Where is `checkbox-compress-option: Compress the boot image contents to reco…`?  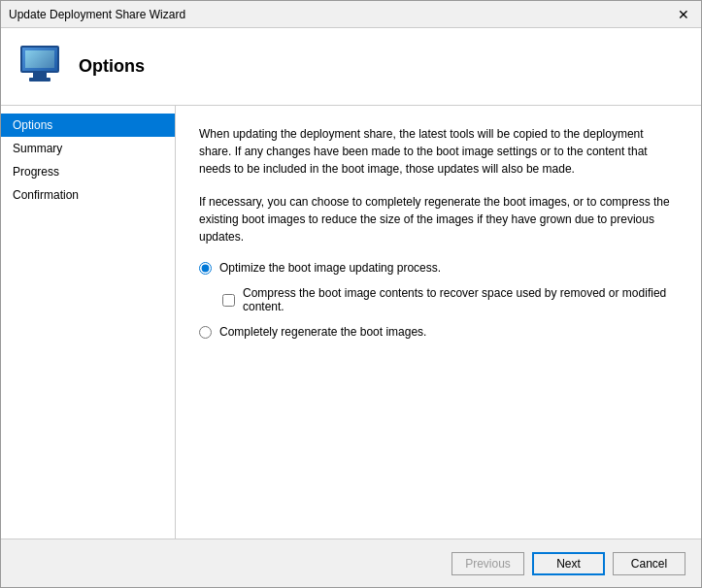 checkbox-compress-option: Compress the boot image contents to reco… is located at coordinates (451, 300).